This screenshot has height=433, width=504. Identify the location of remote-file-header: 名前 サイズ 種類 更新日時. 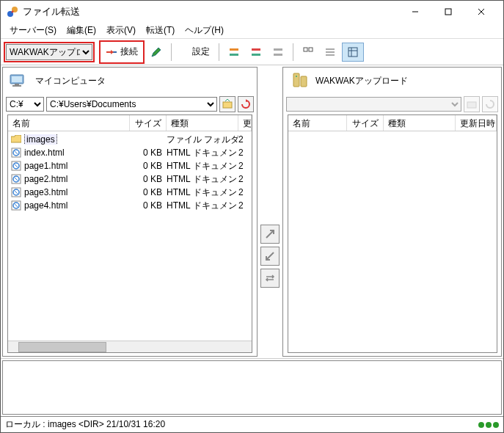
(392, 123).